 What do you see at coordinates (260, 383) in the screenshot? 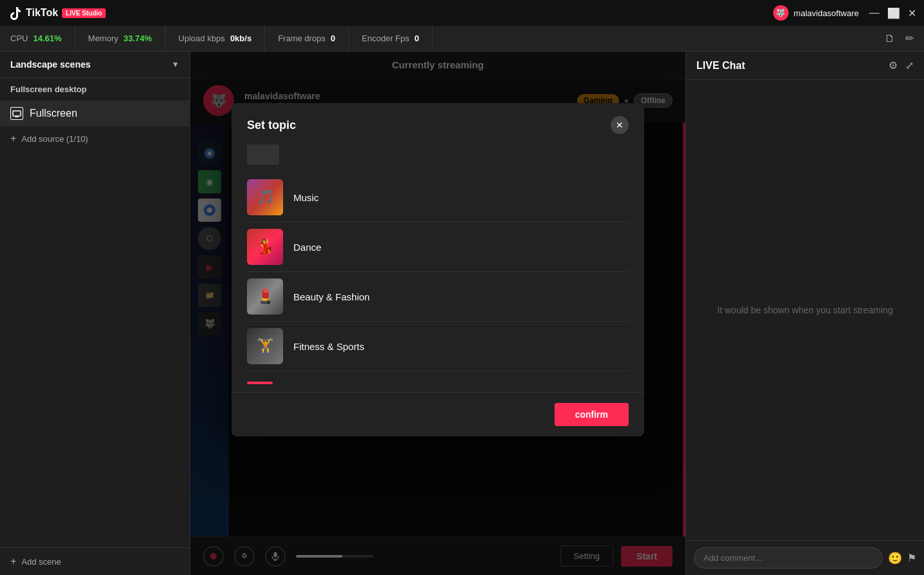
I see `more-indicator-bar` at bounding box center [260, 383].